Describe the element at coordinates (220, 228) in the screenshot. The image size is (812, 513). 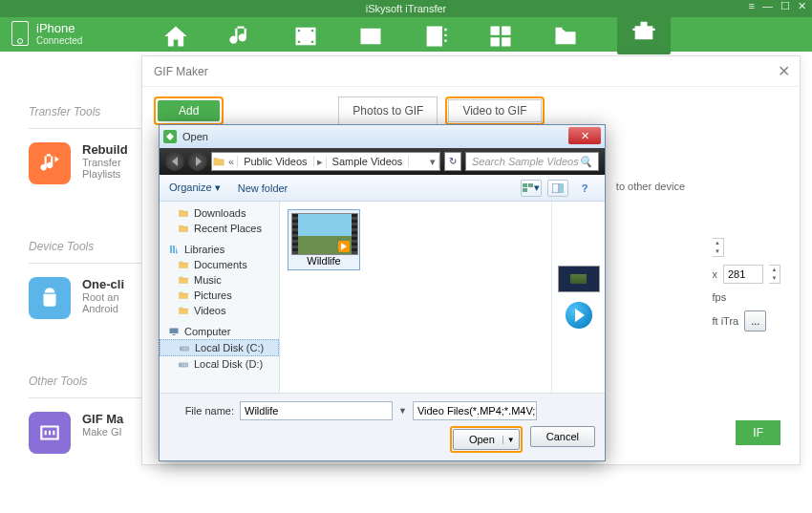
I see `tree-recent: Recent Places` at that location.